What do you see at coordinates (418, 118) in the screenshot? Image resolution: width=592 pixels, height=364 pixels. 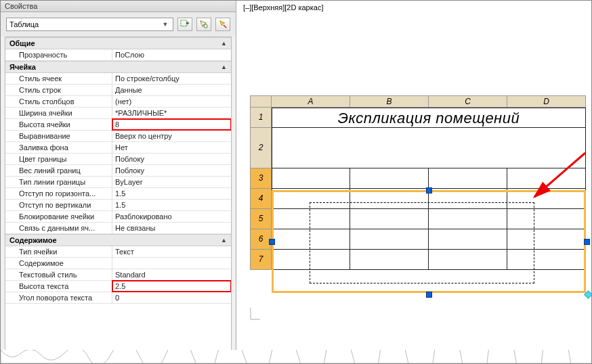 I see `table-row: 1Экспликация помещений` at bounding box center [418, 118].